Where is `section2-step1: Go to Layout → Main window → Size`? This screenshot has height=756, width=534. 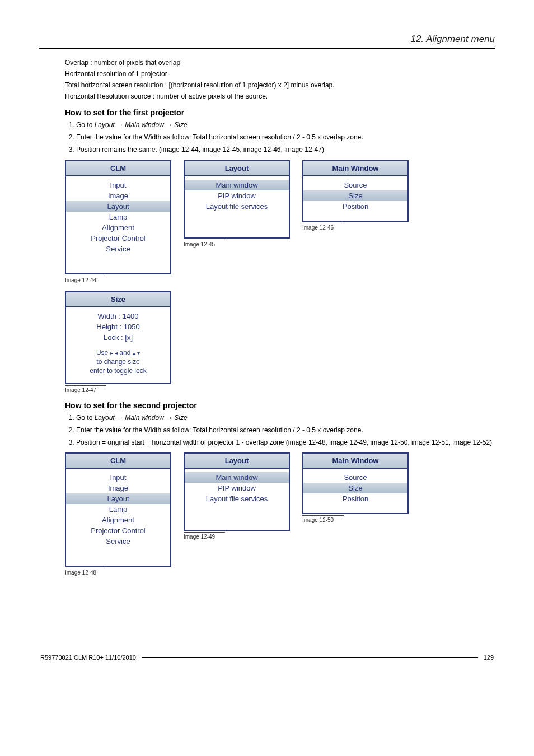
section2-step1: Go to Layout → Main window → Size is located at coordinates (285, 418).